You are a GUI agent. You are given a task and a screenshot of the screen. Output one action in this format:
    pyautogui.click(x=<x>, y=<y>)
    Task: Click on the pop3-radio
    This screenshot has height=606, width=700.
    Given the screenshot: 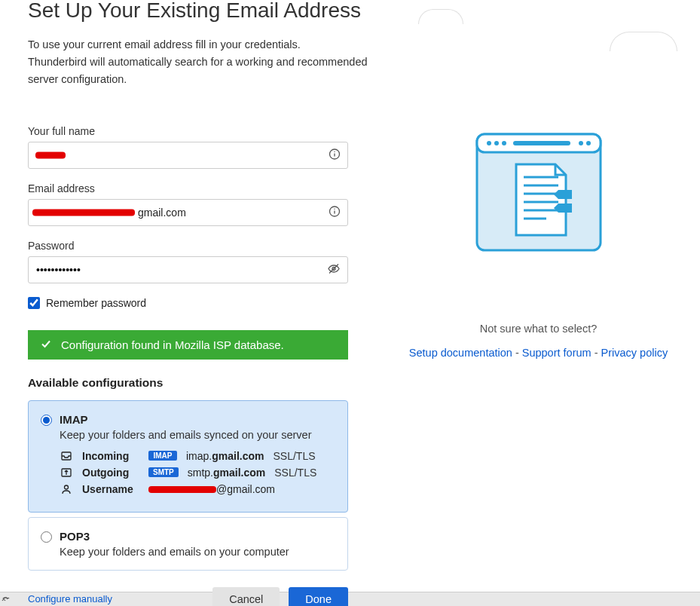 What is the action you would take?
    pyautogui.click(x=47, y=537)
    